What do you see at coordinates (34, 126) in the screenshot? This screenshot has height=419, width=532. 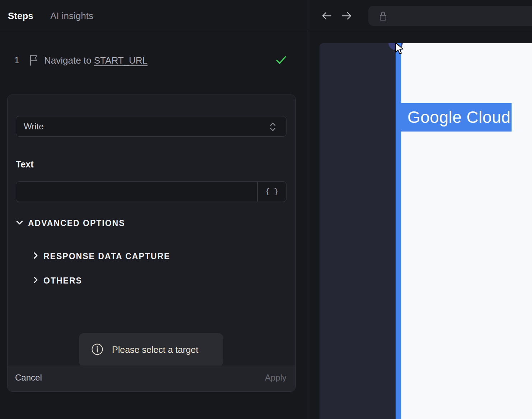 I see `action-select-value: Write` at bounding box center [34, 126].